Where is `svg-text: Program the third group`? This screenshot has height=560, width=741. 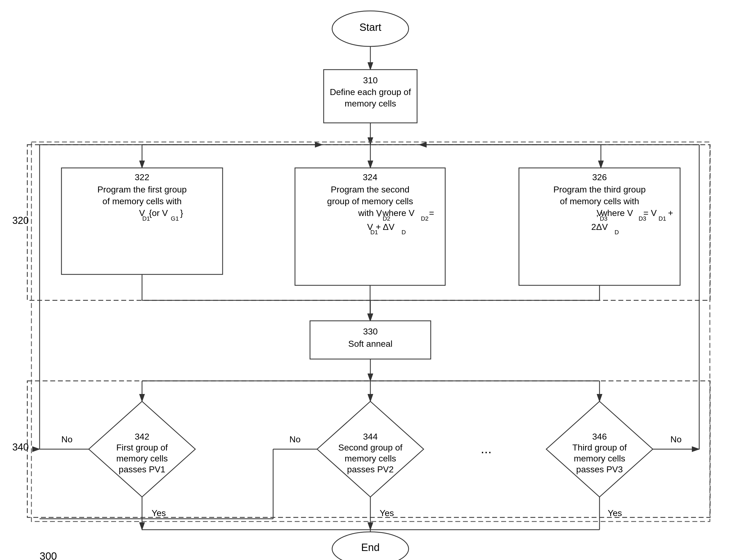
svg-text: Program the third group is located at coordinates (600, 190).